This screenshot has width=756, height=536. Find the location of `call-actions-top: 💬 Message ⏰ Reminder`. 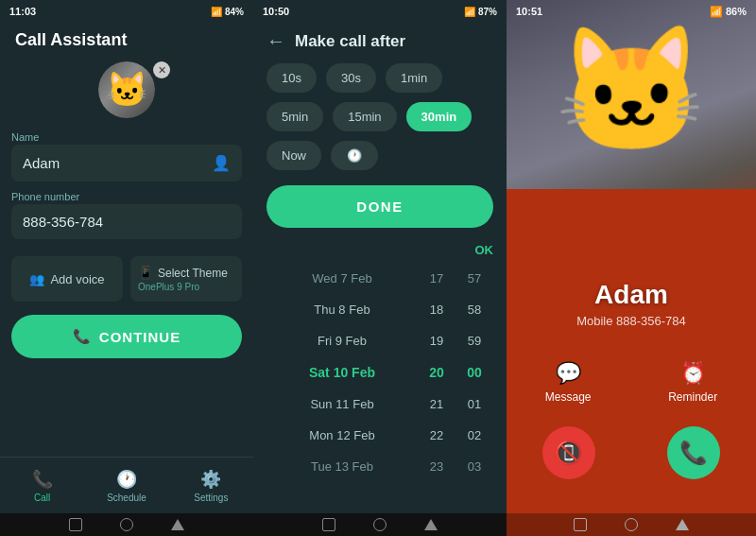

call-actions-top: 💬 Message ⏰ Reminder is located at coordinates (631, 382).